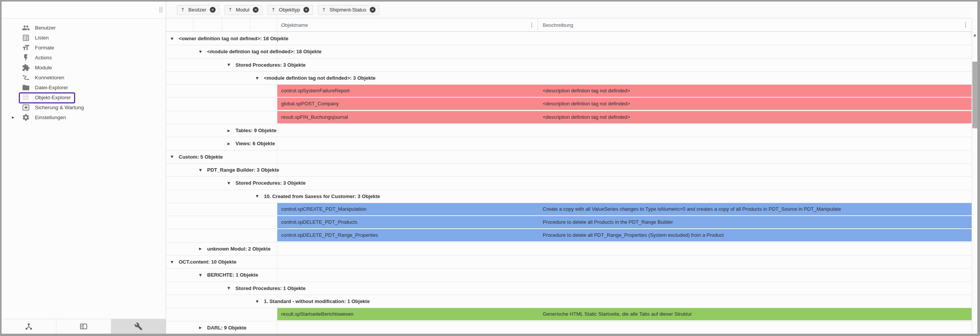 The image size is (980, 336). I want to click on sidebar-item-einstellungen: ▶Einstellungen, so click(84, 117).